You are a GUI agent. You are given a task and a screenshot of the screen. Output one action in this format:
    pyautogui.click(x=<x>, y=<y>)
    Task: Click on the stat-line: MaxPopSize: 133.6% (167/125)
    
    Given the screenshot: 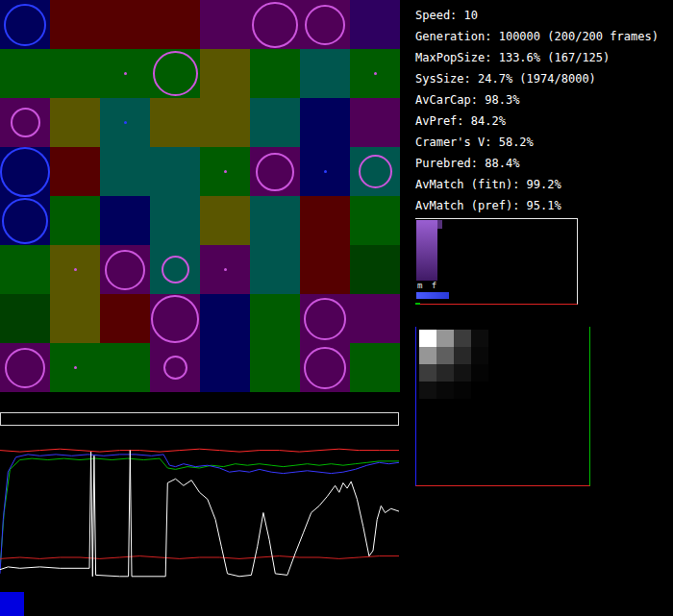 What is the action you would take?
    pyautogui.click(x=536, y=58)
    